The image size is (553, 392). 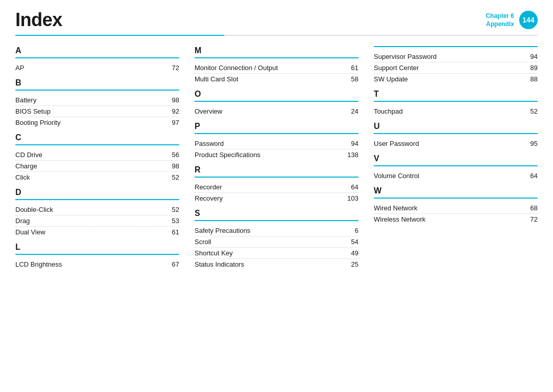 I want to click on entry-page: 67, so click(x=176, y=264).